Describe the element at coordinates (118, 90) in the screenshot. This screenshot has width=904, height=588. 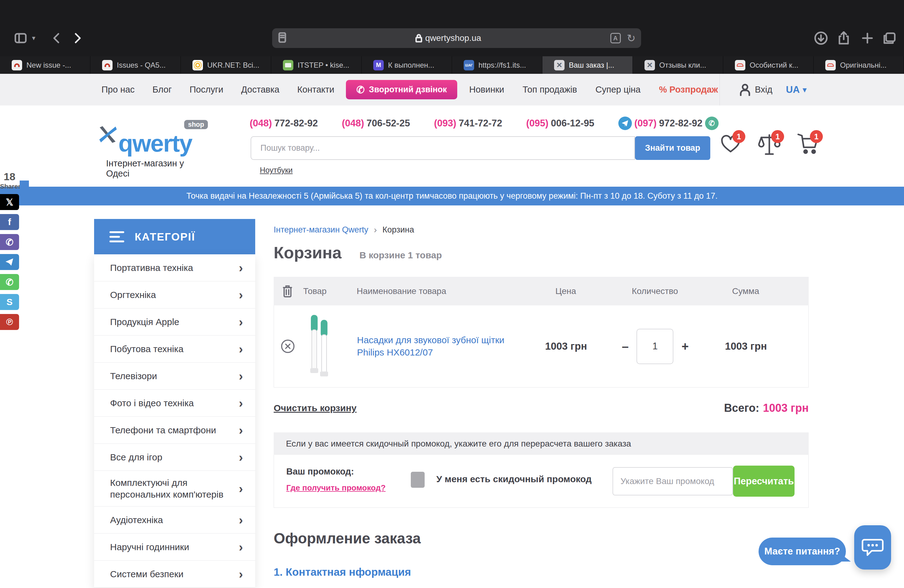
I see `nav-about: Про нас` at that location.